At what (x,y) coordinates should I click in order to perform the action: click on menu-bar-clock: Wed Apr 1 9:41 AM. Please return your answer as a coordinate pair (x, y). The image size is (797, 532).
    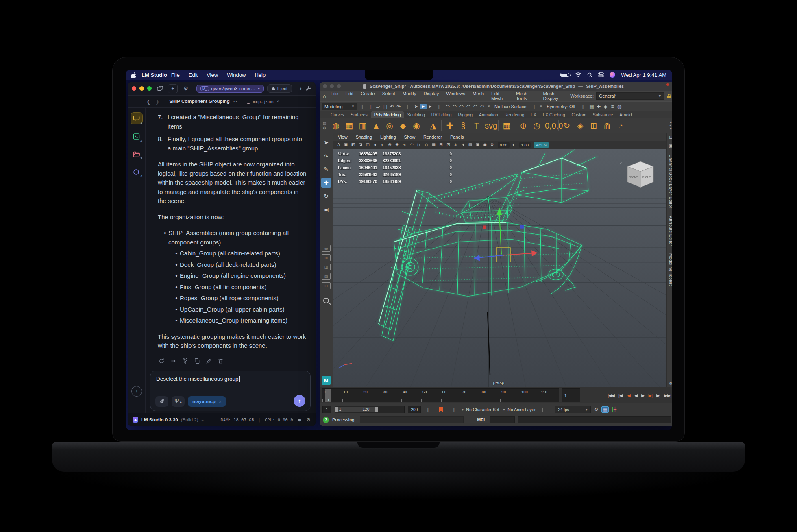
    Looking at the image, I should click on (644, 75).